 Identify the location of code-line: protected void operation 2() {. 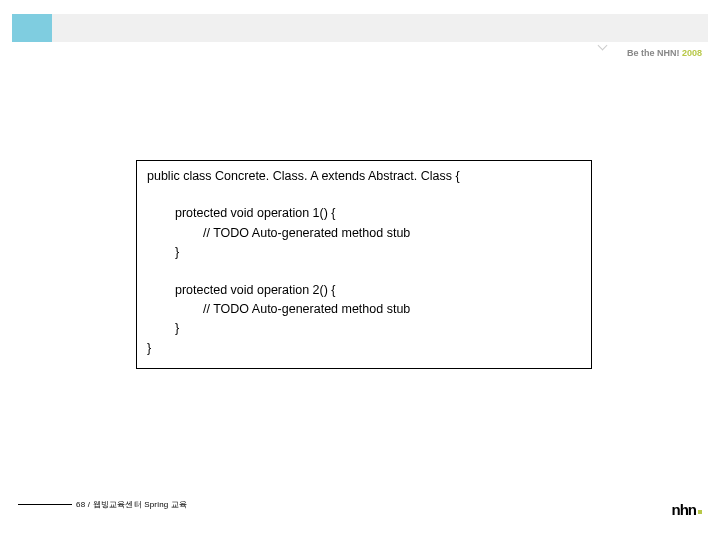
(364, 290).